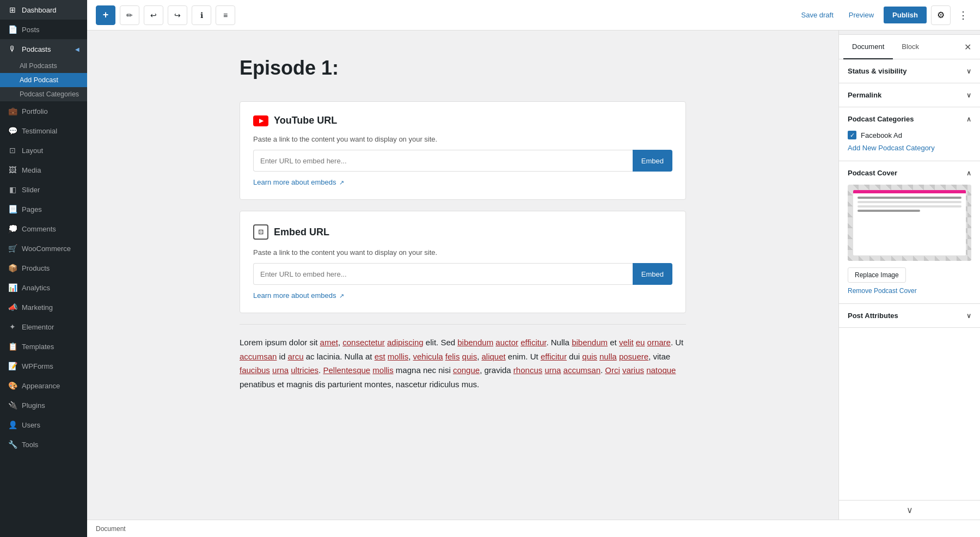 The image size is (980, 537). I want to click on publish-button: Publish, so click(905, 15).